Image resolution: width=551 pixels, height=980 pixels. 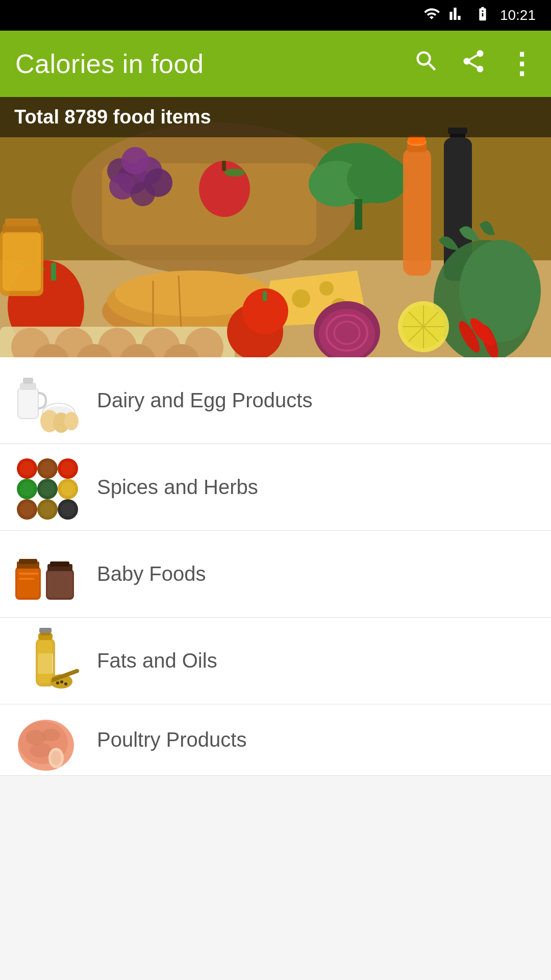 I want to click on share-button, so click(x=473, y=64).